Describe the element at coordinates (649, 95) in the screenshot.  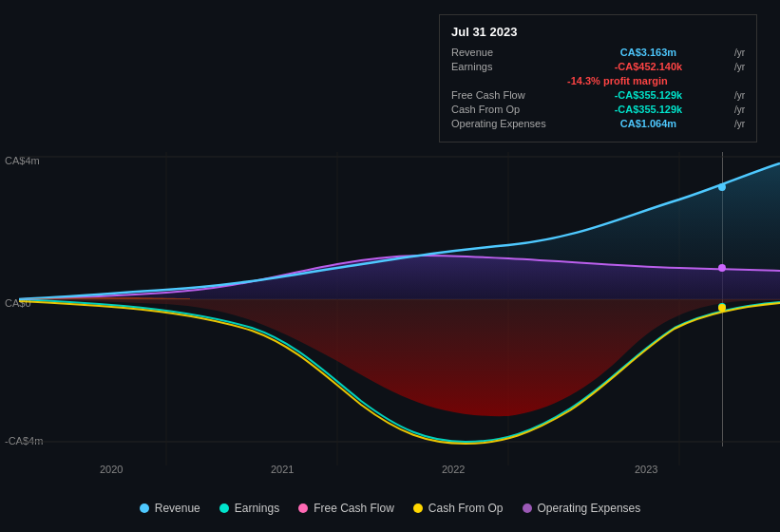
I see `fcf-value: -CA$355.129k` at that location.